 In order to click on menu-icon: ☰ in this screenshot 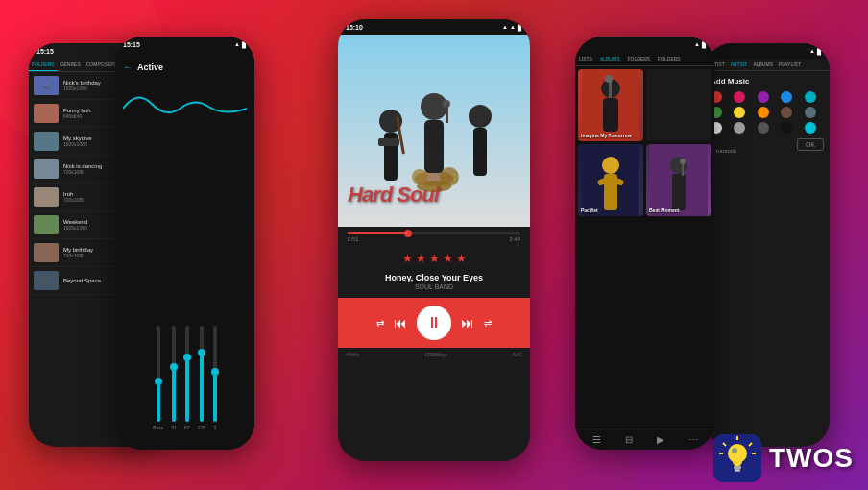, I will do `click(597, 440)`.